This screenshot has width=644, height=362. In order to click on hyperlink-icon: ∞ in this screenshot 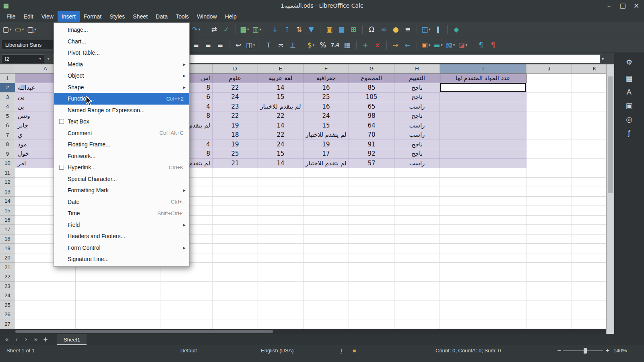, I will do `click(384, 29)`.